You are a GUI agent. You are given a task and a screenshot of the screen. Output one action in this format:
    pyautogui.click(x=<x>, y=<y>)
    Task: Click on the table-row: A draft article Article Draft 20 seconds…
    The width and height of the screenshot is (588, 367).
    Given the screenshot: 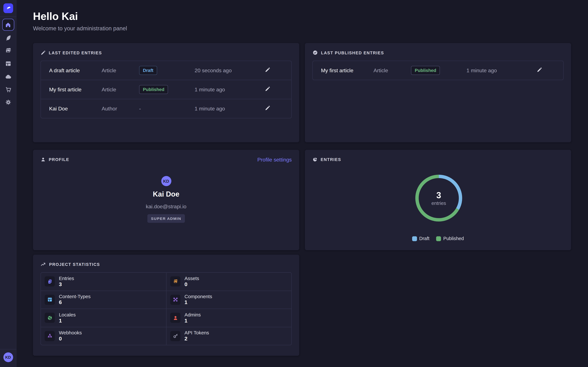 What is the action you would take?
    pyautogui.click(x=166, y=70)
    